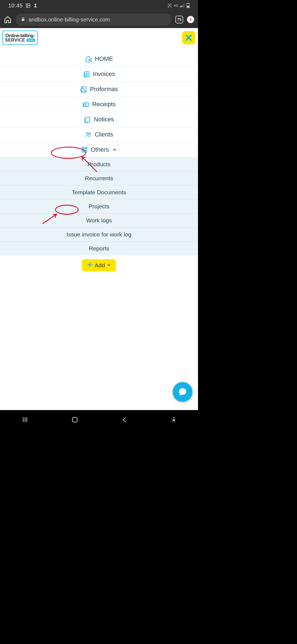  Describe the element at coordinates (99, 178) in the screenshot. I see `sub-label: Recurrents` at that location.